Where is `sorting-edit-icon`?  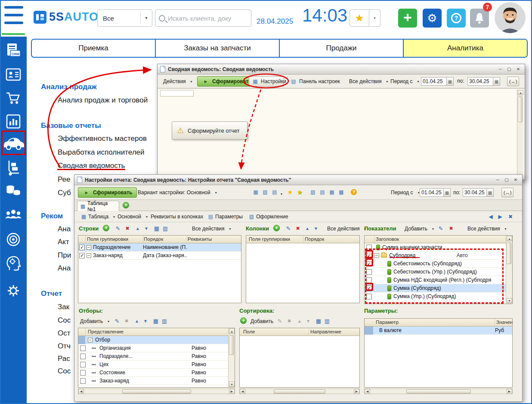
sorting-edit-icon is located at coordinates (280, 321).